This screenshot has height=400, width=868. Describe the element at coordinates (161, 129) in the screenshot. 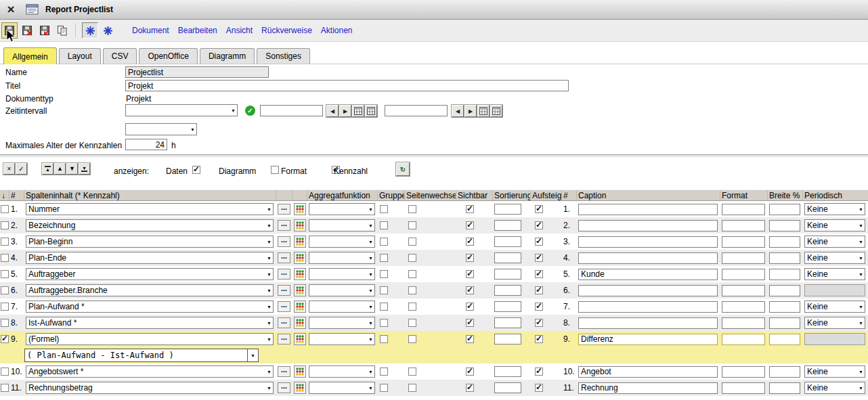

I see `interval-unit-select: ▼` at that location.